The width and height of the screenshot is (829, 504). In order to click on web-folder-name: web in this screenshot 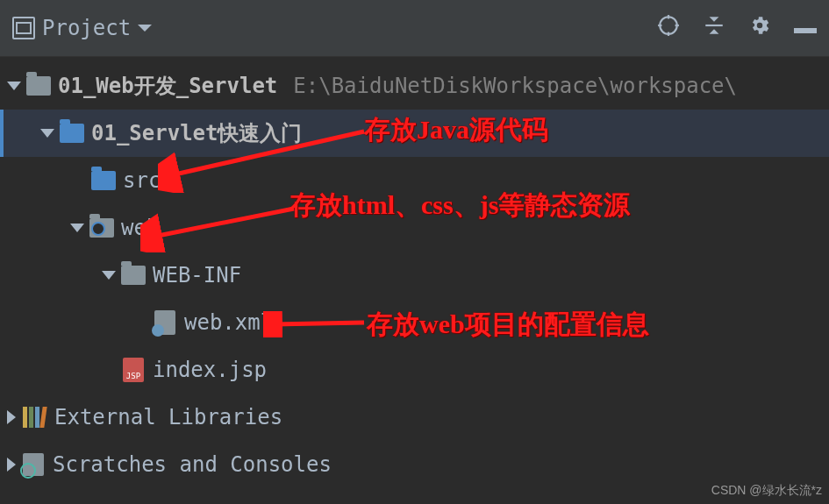, I will do `click(140, 228)`.